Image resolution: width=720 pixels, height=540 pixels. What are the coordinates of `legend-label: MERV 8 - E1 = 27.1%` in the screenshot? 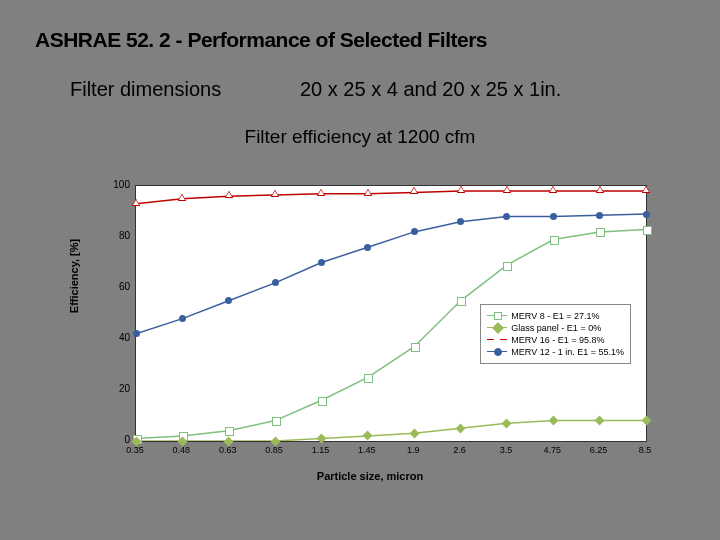 It's located at (555, 316).